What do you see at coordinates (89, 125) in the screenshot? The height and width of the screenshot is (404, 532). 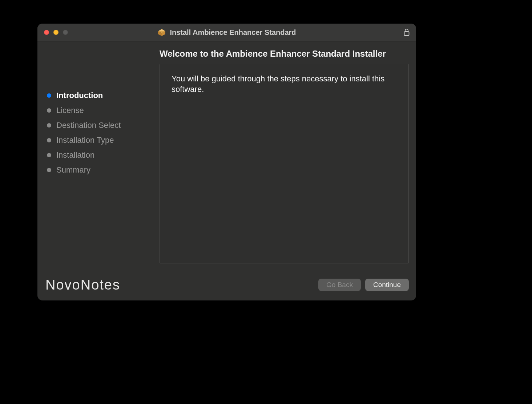 I see `step-label: Destination Select` at bounding box center [89, 125].